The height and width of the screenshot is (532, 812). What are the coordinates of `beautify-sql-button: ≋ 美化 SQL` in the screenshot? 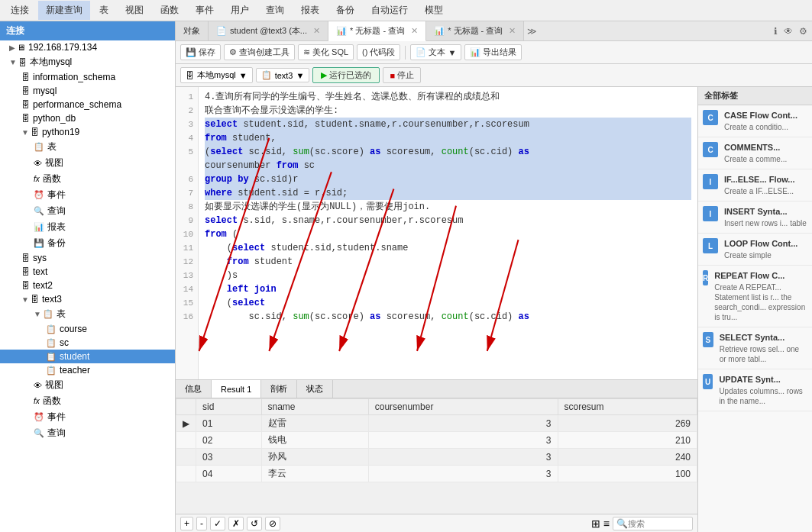 It's located at (325, 52).